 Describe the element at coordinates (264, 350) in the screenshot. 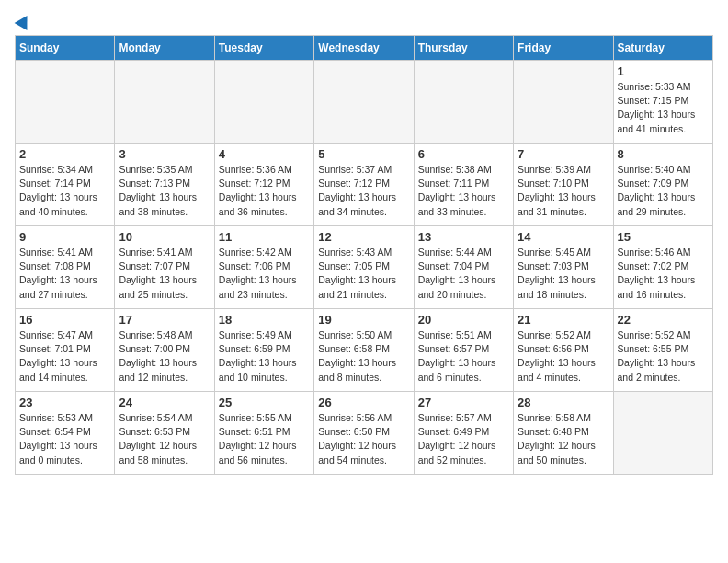

I see `calendar-cell: 18Sunrise: 5:49 AM Sunset: 6:59 PM Dayli…` at that location.